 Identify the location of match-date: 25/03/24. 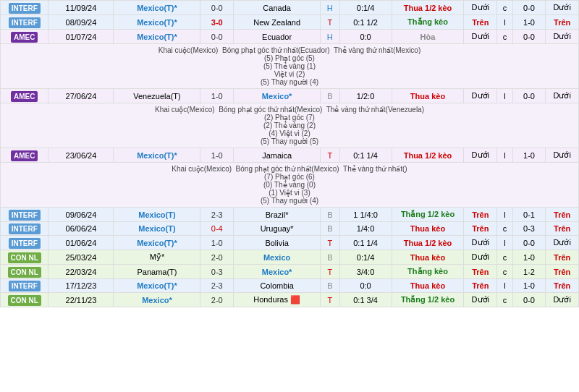
(81, 257).